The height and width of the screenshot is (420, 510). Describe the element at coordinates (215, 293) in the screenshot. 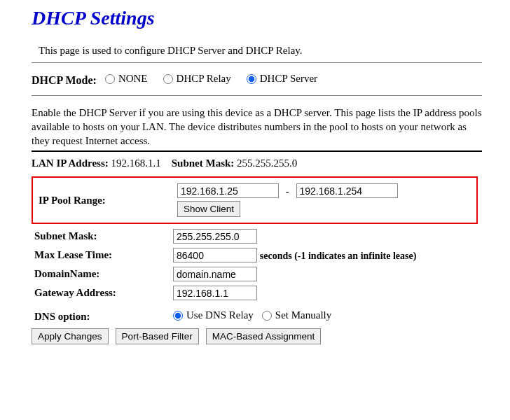

I see `gateway-input` at that location.